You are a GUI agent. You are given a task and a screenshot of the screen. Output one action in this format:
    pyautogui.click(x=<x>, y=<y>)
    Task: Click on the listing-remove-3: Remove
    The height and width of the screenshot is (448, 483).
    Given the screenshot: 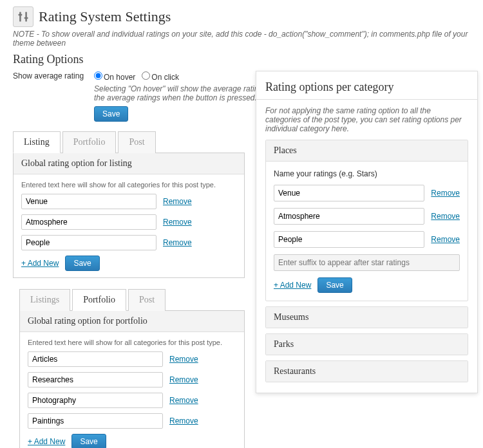 What is the action you would take?
    pyautogui.click(x=178, y=243)
    